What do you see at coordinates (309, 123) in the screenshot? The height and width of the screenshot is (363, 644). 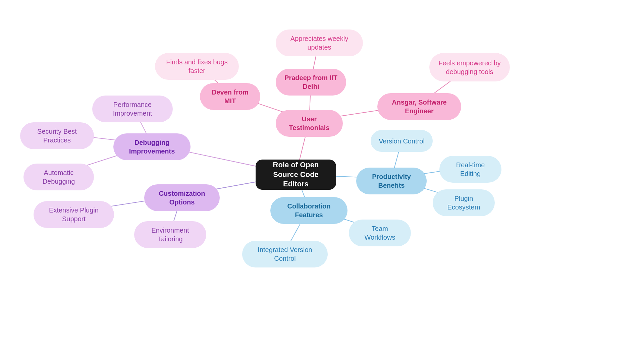 I see `node-user_testimonials: User Testimonials` at bounding box center [309, 123].